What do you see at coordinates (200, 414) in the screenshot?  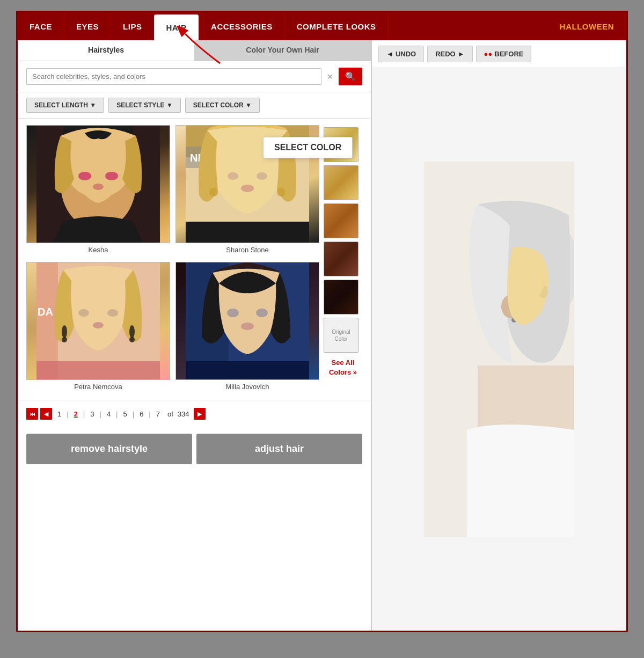 I see `page-next-button: ▶` at bounding box center [200, 414].